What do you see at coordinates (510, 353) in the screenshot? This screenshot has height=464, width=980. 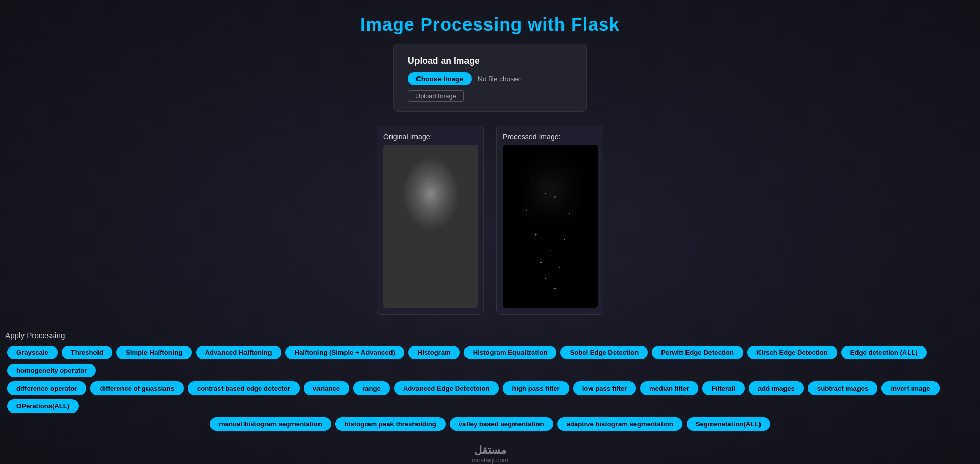 I see `processing-btn-histogram-equalization: Histogram Equalization` at bounding box center [510, 353].